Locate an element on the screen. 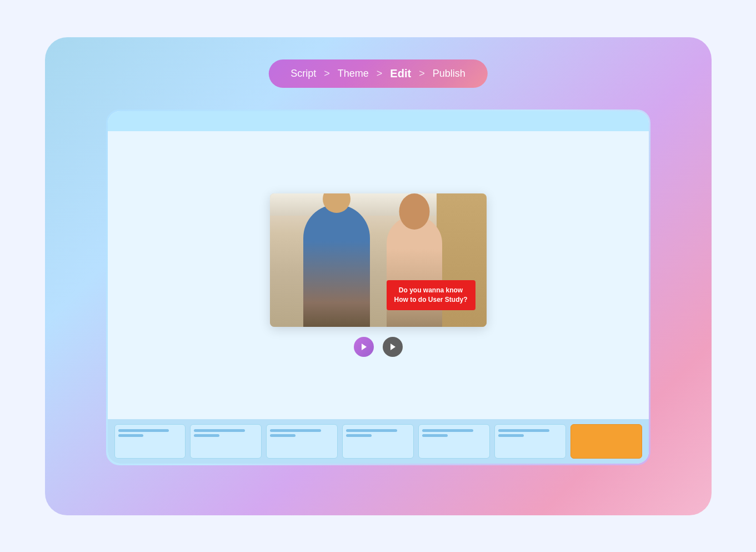 This screenshot has width=756, height=552. breadcrumb-sep-3: > is located at coordinates (422, 73).